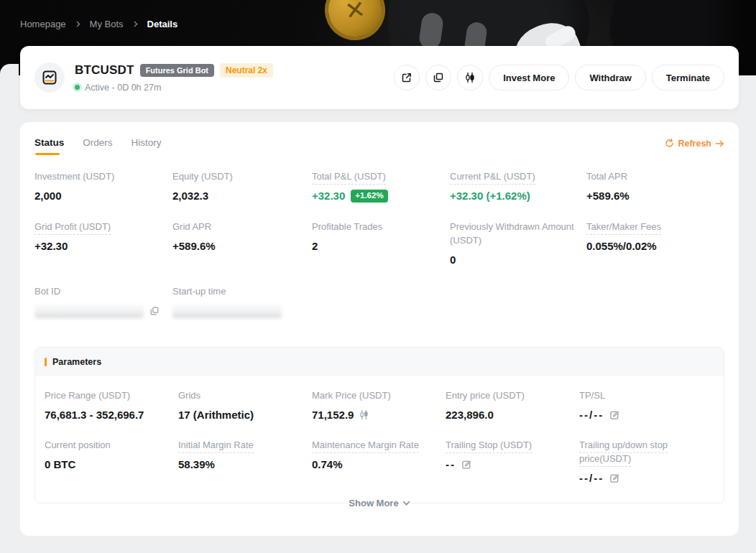 The image size is (756, 553). What do you see at coordinates (246, 70) in the screenshot?
I see `bot-mode-badge: Neutral 2x` at bounding box center [246, 70].